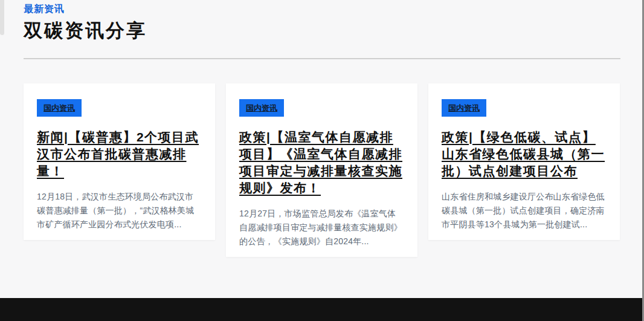  I want to click on section-divider, so click(322, 59).